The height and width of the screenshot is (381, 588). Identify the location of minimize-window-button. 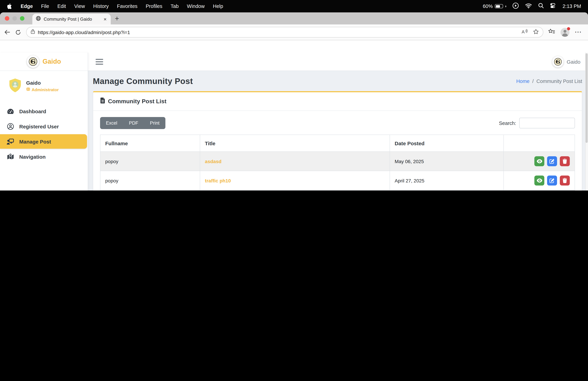
(15, 18).